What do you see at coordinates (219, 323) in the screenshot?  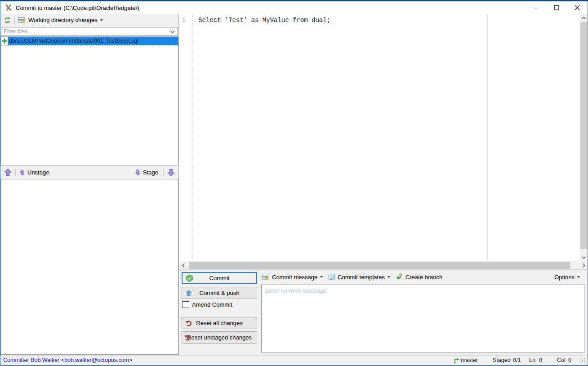 I see `reset-all-changes-button: Reset all changes` at bounding box center [219, 323].